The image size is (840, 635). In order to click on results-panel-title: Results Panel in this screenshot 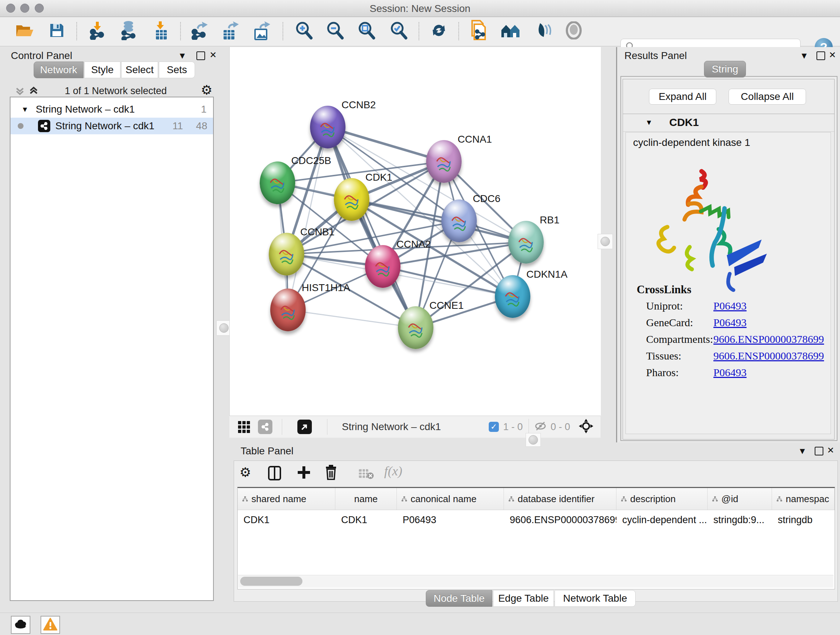, I will do `click(655, 55)`.